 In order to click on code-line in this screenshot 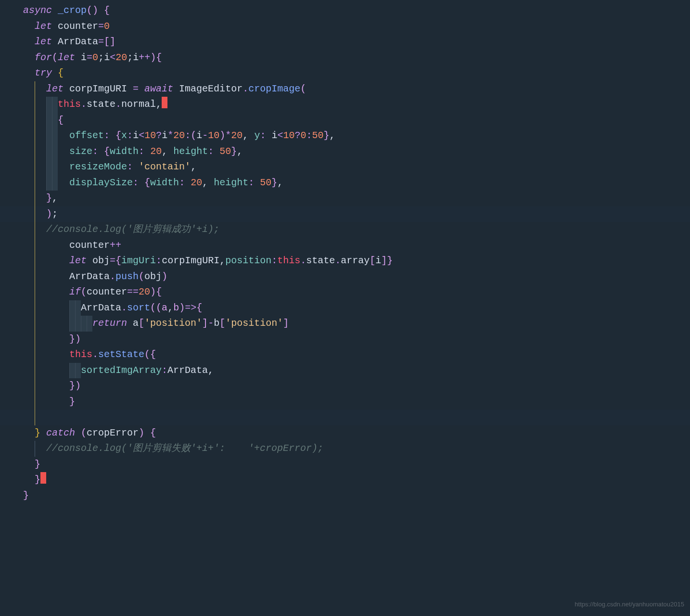, I will do `click(345, 418)`.